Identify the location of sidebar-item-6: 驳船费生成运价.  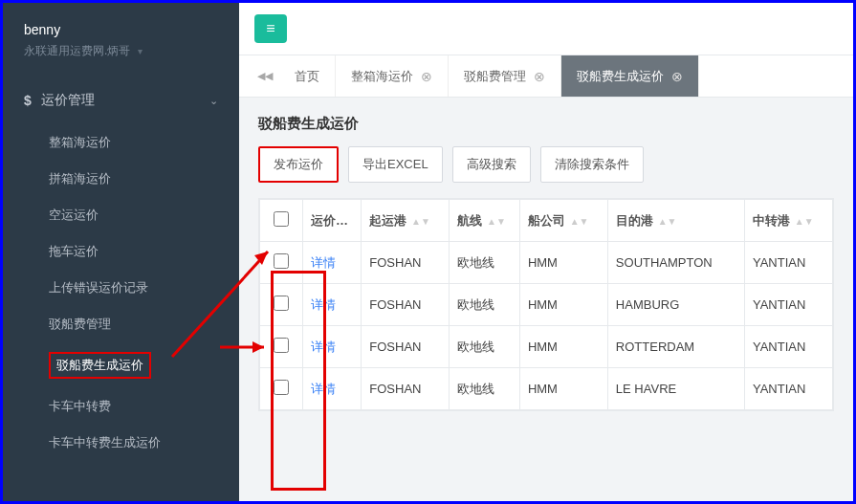
(121, 365).